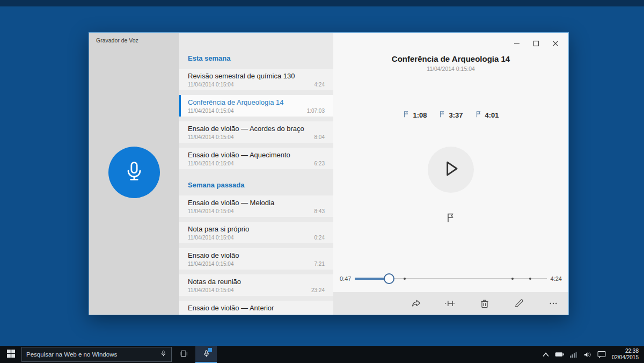 The image size is (644, 363). I want to click on recording-title: Conferência de Arqueologia 14, so click(257, 102).